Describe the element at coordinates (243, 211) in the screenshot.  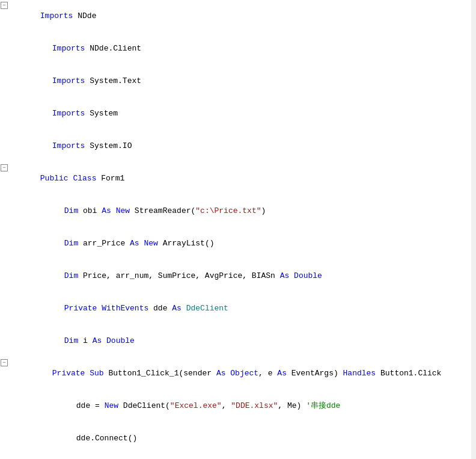
I see `code-content: Dim obi As New StreamReader("c:\Price.tx…` at that location.